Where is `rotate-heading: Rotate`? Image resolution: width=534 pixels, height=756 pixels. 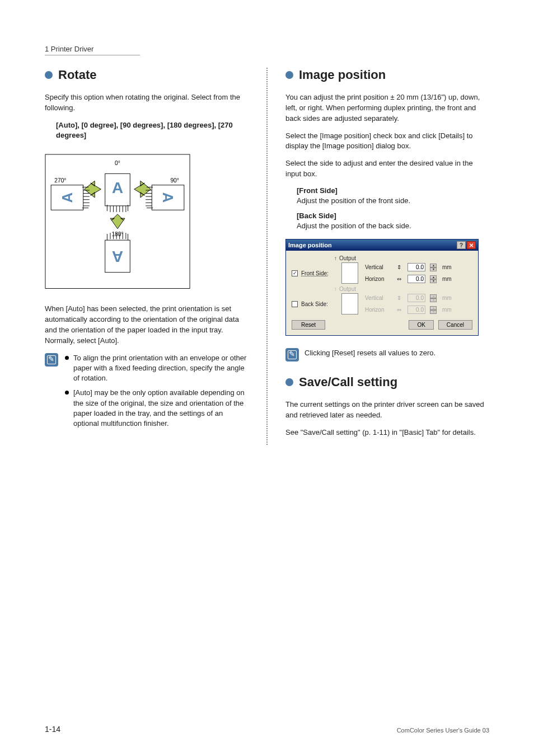 rotate-heading: Rotate is located at coordinates (147, 75).